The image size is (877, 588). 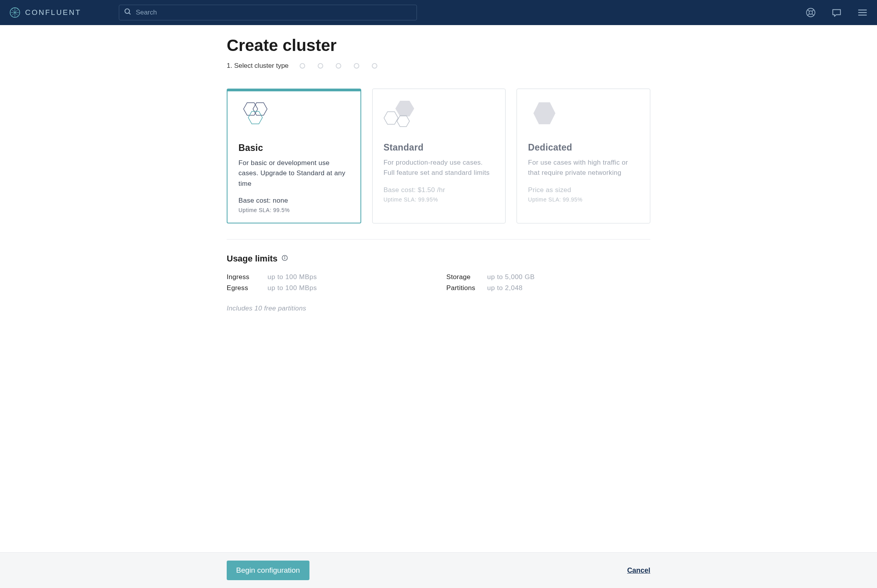 I want to click on header-actions, so click(x=837, y=13).